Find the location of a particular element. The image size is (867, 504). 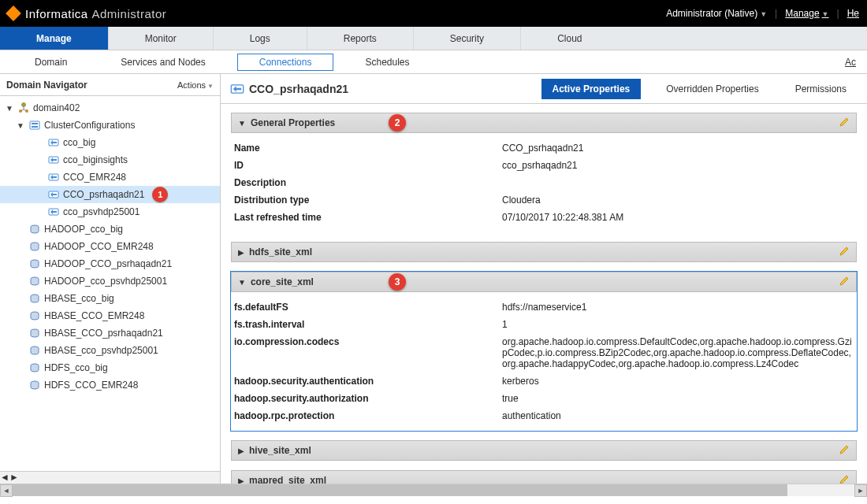

cyl-icon is located at coordinates (35, 350).